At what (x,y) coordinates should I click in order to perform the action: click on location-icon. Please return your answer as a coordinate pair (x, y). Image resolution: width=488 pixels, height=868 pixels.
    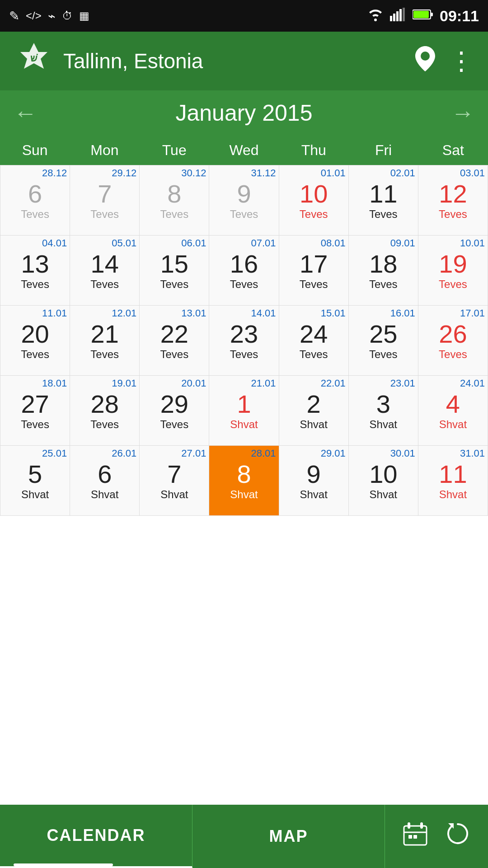
    Looking at the image, I should click on (425, 61).